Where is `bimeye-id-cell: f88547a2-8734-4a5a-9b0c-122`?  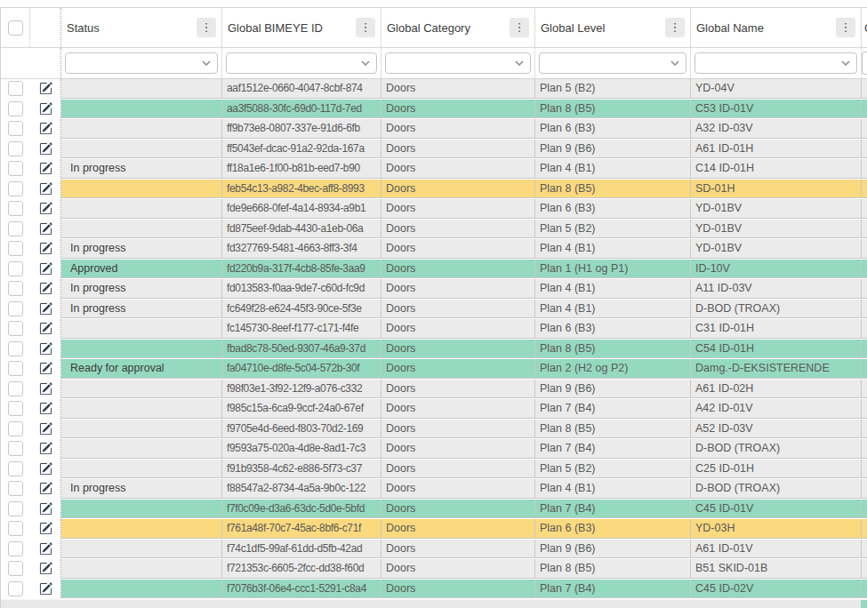
bimeye-id-cell: f88547a2-8734-4a5a-9b0c-122 is located at coordinates (302, 489).